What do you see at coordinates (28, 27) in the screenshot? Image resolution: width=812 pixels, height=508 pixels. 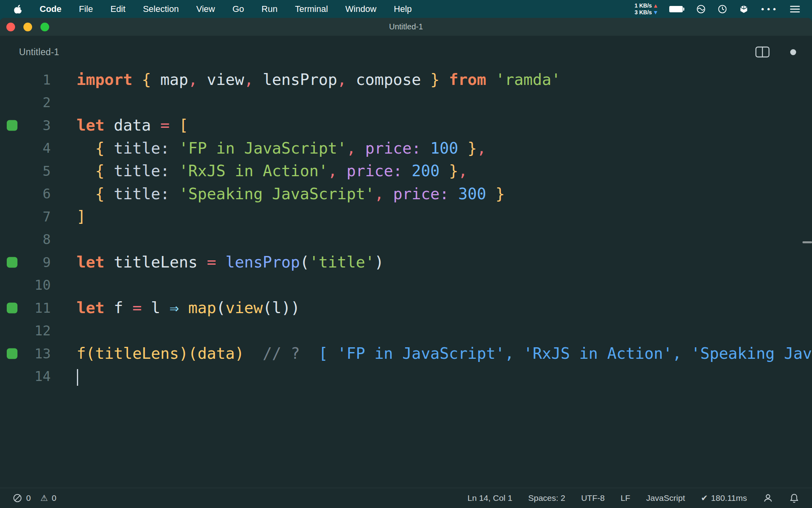 I see `window-controls` at bounding box center [28, 27].